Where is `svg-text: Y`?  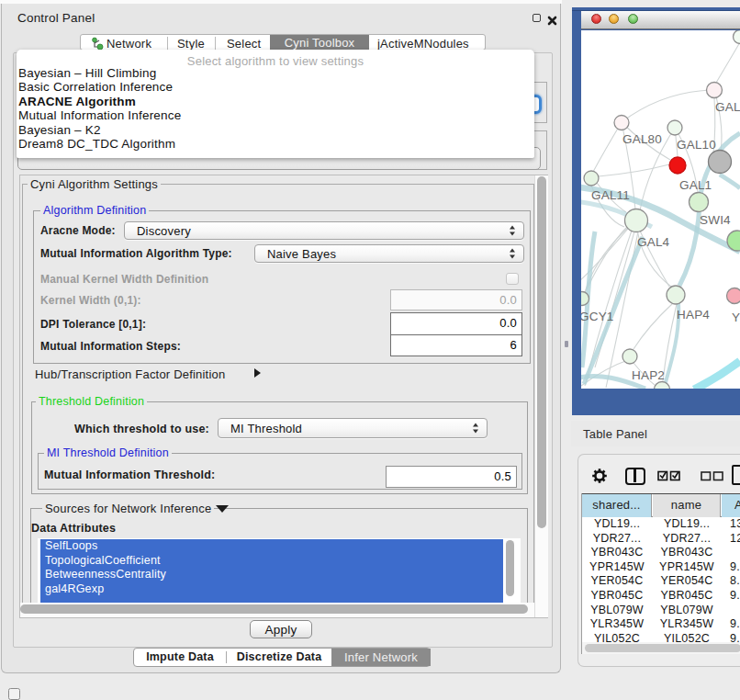 svg-text: Y is located at coordinates (736, 318).